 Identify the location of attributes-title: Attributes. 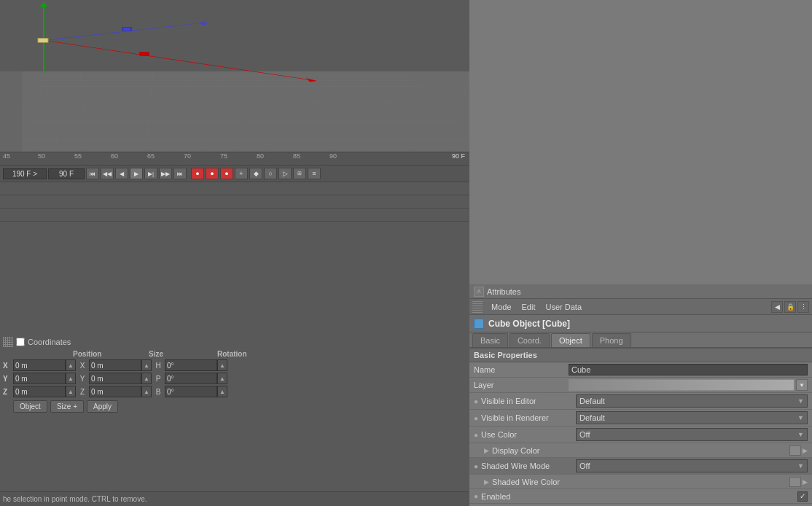
(504, 292).